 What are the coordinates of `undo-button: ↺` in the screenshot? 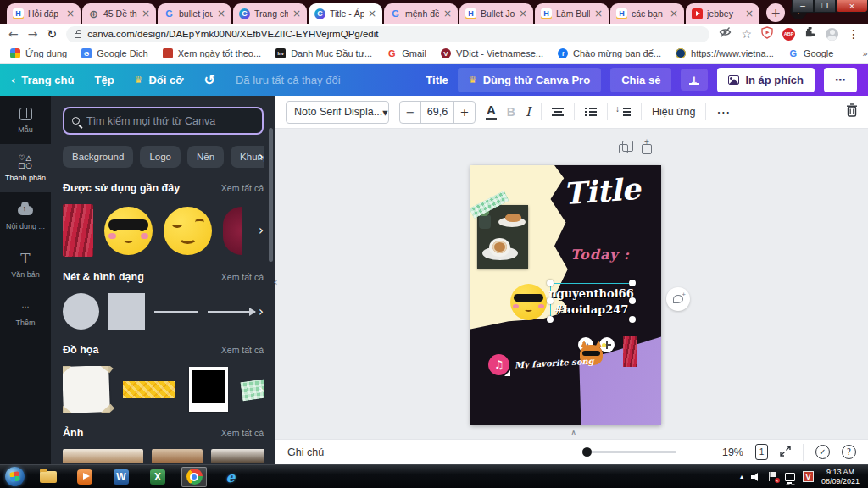 It's located at (210, 80).